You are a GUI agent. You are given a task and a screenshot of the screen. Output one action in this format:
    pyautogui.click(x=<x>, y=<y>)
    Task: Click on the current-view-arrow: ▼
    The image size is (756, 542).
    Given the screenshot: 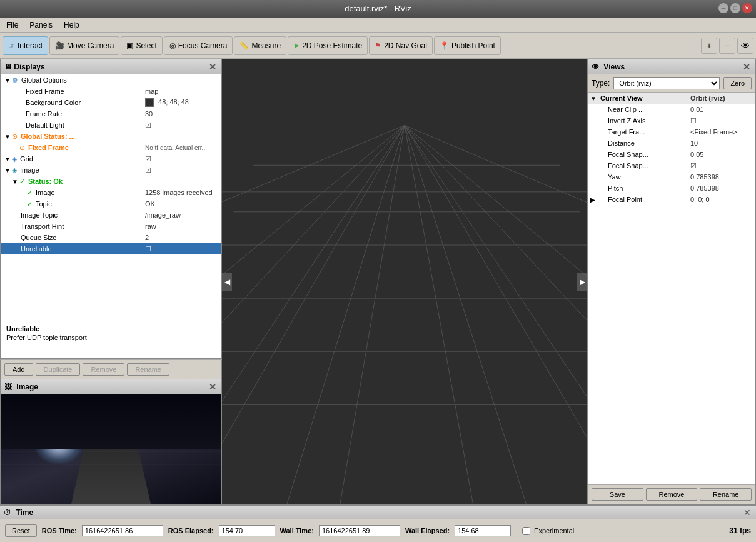 What is the action you would take?
    pyautogui.click(x=594, y=99)
    